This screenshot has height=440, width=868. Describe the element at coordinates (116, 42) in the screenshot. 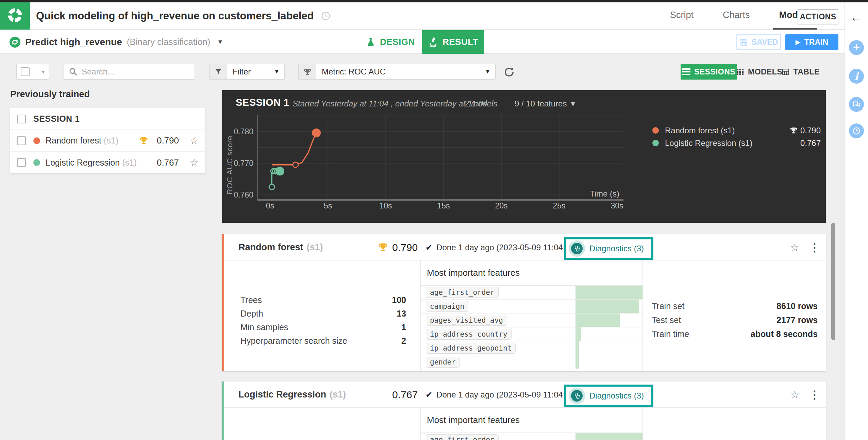

I see `task-selector: Predict high_revenue (Binary classificat…` at that location.